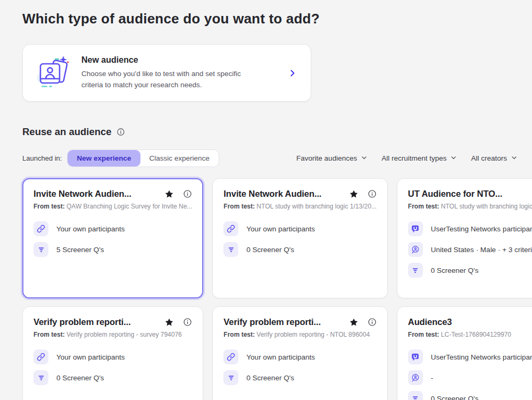  I want to click on audience-card-4: Verify problem reporti... From test, so click(113, 353).